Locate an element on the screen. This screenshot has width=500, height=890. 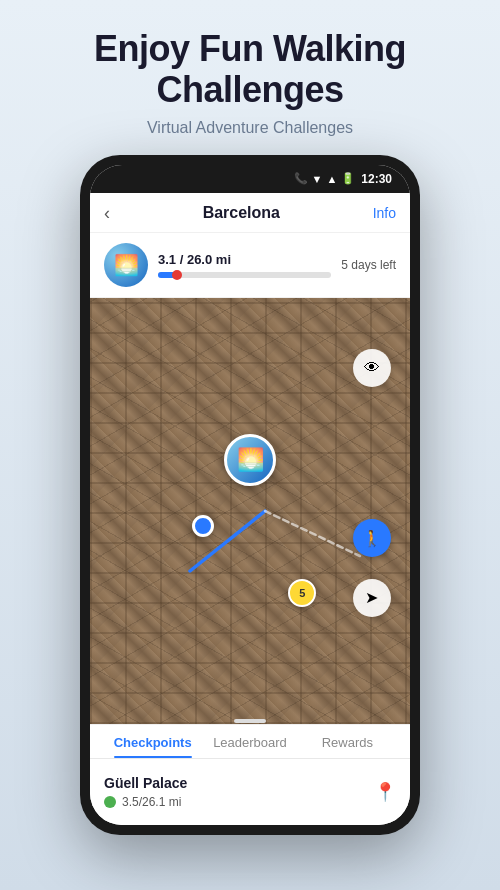
drag-handle is located at coordinates (250, 721).